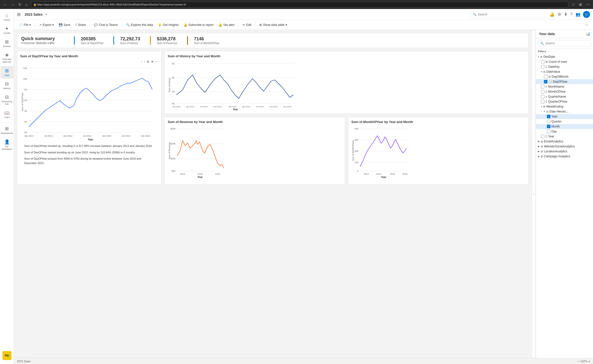 This screenshot has width=593, height=364. Describe the element at coordinates (589, 361) in the screenshot. I see `zoom-in-button: +` at that location.